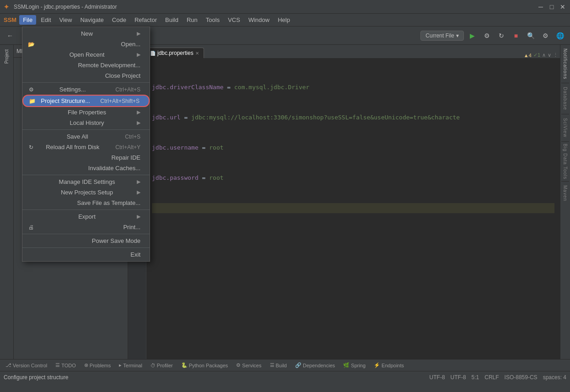 The width and height of the screenshot is (570, 392). I want to click on current-file-button: Current File ▾, so click(442, 36).